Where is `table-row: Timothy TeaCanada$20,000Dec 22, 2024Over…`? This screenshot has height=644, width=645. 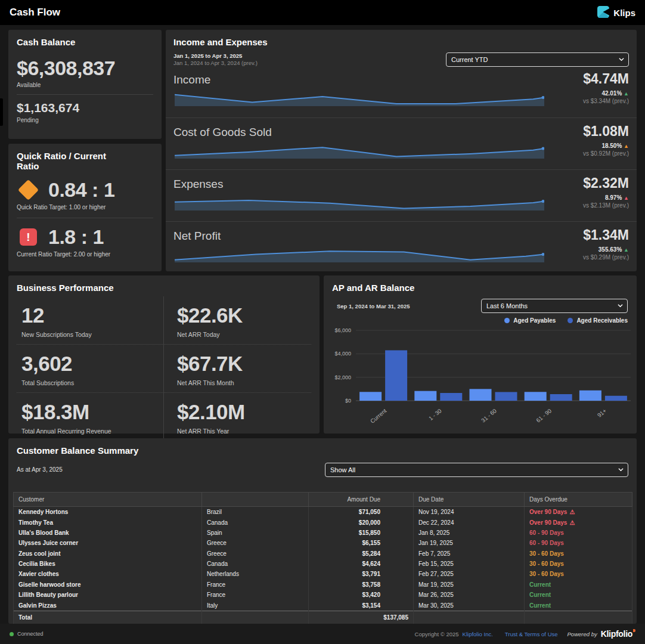 table-row: Timothy TeaCanada$20,000Dec 22, 2024Over… is located at coordinates (323, 522).